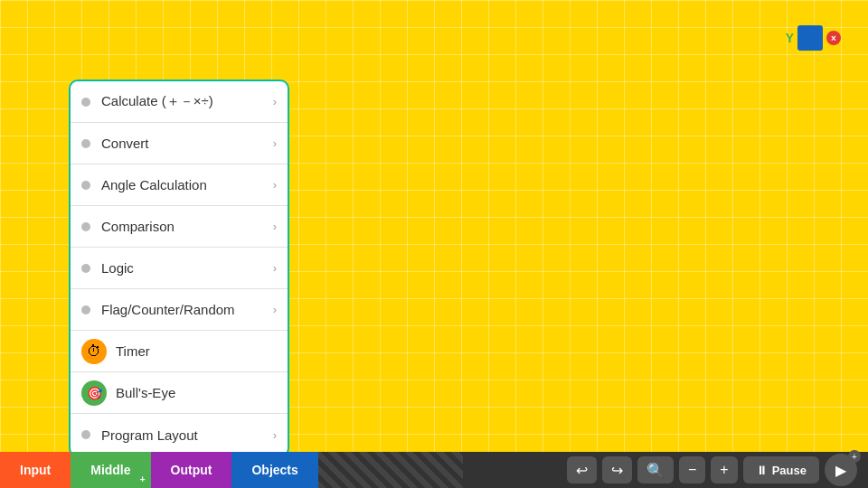  Describe the element at coordinates (179, 268) in the screenshot. I see `menu-item-logic: Logic ›` at that location.